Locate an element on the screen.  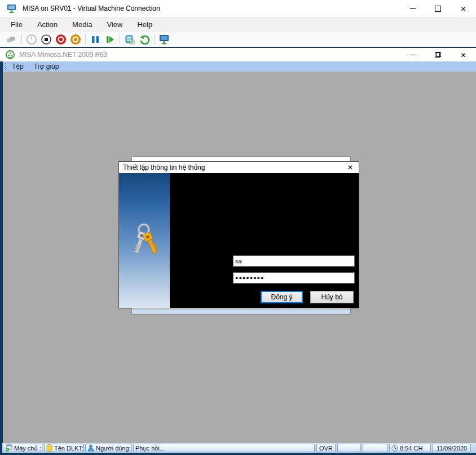
start-vm-button is located at coordinates (32, 39).